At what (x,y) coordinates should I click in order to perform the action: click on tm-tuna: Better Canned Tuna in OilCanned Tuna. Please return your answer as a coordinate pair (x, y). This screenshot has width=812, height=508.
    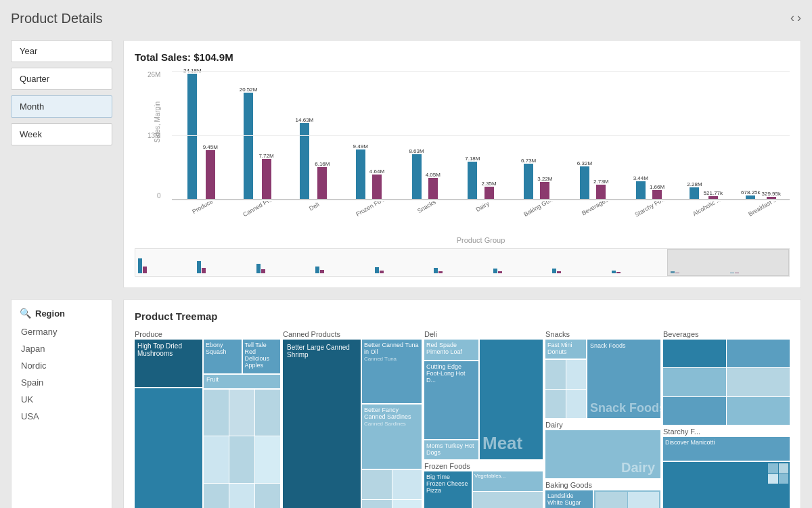
    Looking at the image, I should click on (392, 371).